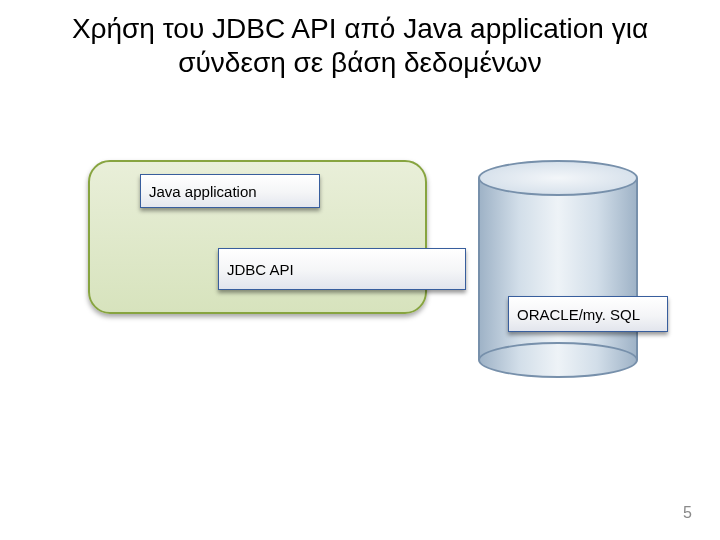 This screenshot has width=720, height=540. I want to click on title-line-2: σύνδεση σε βάση δεδομένων, so click(360, 62).